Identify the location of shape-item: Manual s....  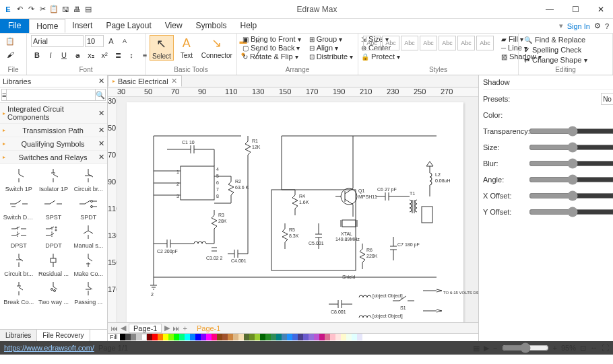
(88, 235).